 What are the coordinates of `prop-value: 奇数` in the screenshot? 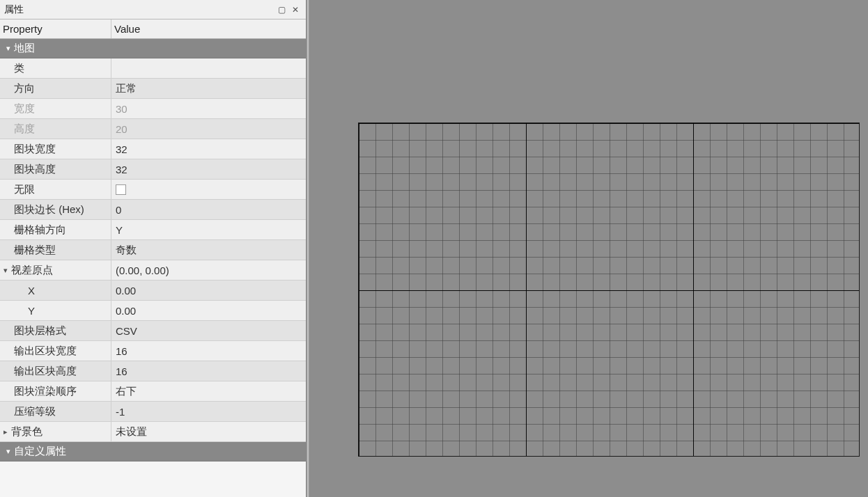 It's located at (209, 250).